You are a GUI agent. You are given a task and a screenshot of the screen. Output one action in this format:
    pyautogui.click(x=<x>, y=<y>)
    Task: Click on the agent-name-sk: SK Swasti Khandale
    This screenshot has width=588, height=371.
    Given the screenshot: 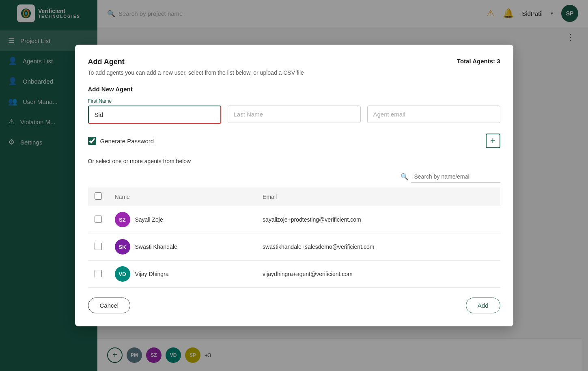 What is the action you would take?
    pyautogui.click(x=183, y=247)
    